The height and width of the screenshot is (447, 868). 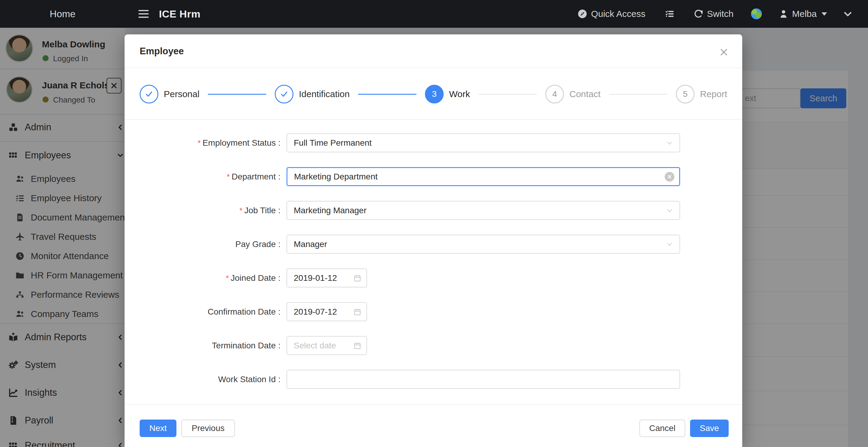 What do you see at coordinates (724, 52) in the screenshot?
I see `close-icon` at bounding box center [724, 52].